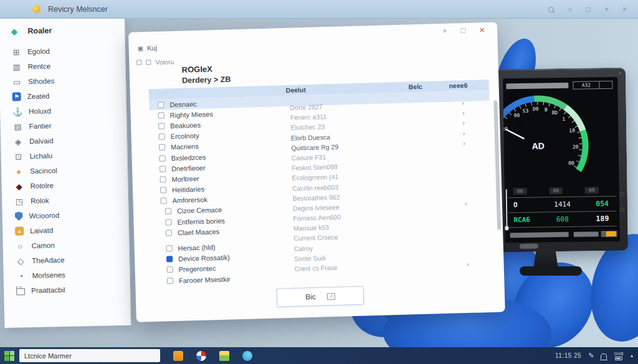 The height and width of the screenshot is (364, 638). What do you see at coordinates (569, 9) in the screenshot?
I see `record-icon: ○` at bounding box center [569, 9].